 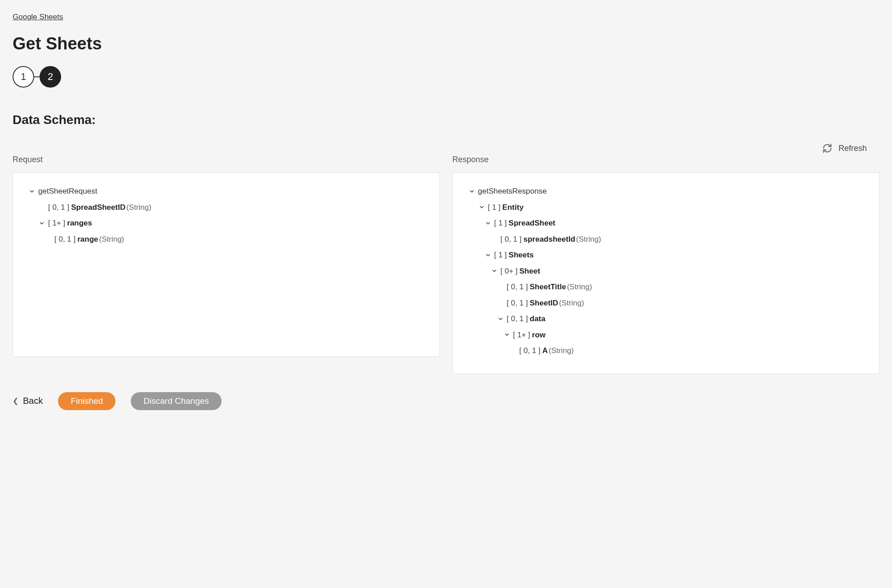 I want to click on response-node: [ 0+ ] Sheet, so click(x=666, y=271).